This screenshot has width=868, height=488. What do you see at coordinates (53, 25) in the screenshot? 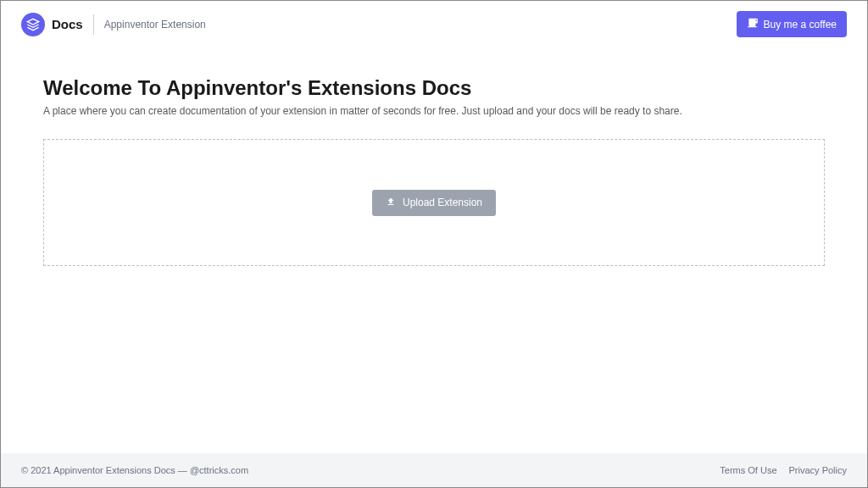
I see `logo: Docs` at bounding box center [53, 25].